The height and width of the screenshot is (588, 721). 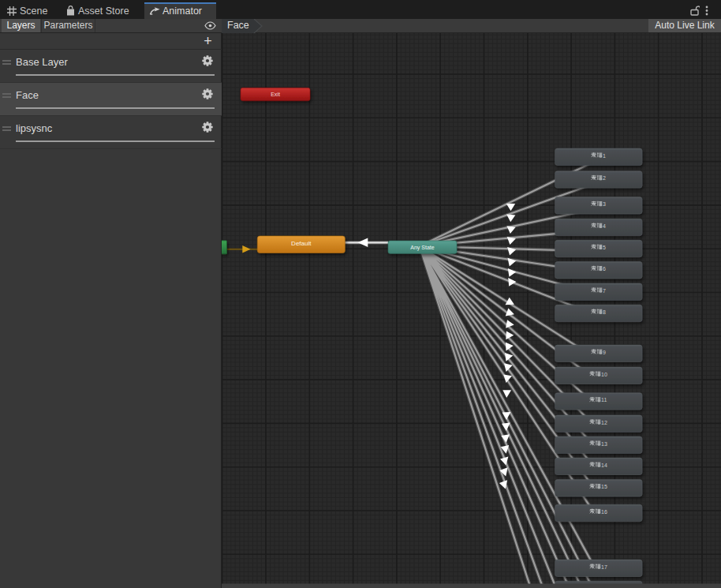 I want to click on svg-text: 15, so click(x=604, y=486).